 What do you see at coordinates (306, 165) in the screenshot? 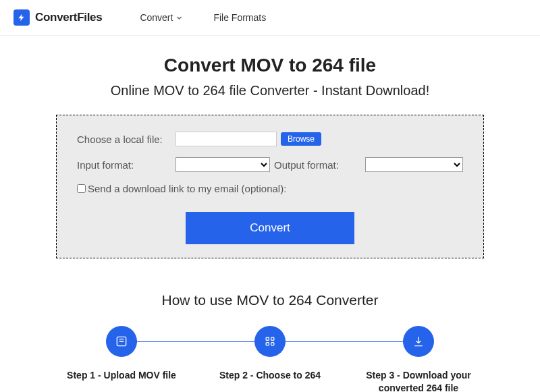
I see `output-format-label: Output format:` at bounding box center [306, 165].